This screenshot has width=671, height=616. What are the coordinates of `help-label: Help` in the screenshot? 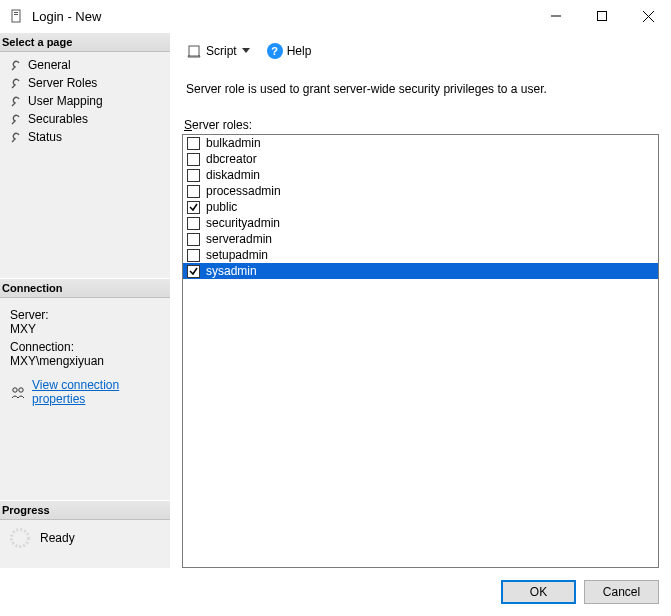 It's located at (300, 51).